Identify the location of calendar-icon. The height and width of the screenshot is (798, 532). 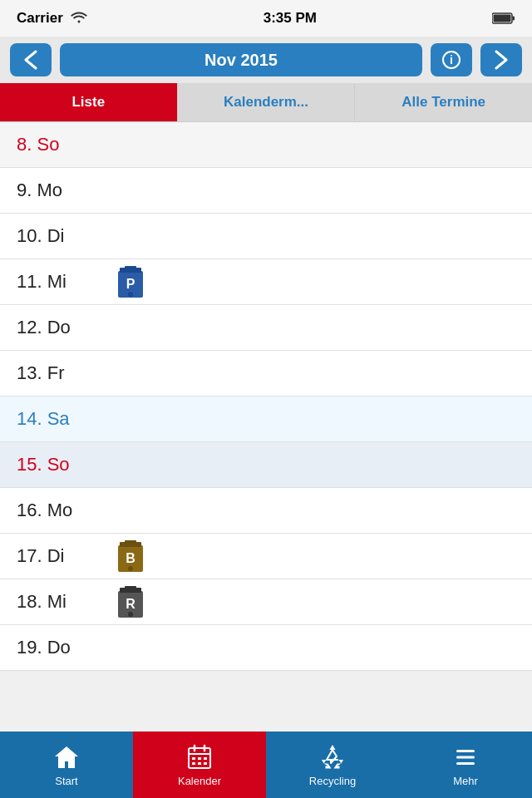
(200, 757).